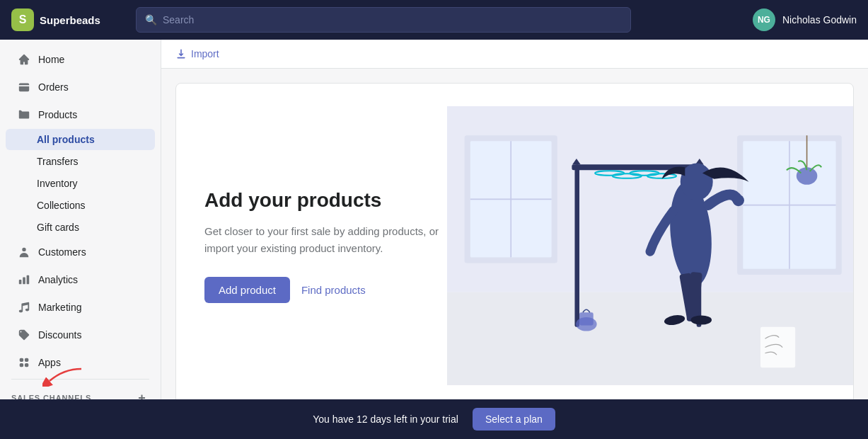 The width and height of the screenshot is (868, 439). I want to click on user-name: Nicholas Godwin, so click(819, 20).